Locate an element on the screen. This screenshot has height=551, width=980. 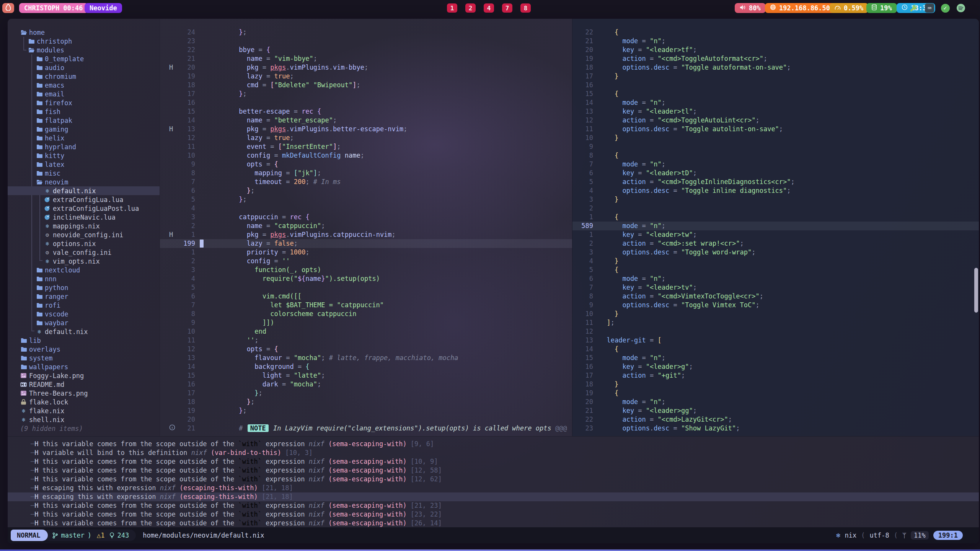
tree-row: ❄flake.nix is located at coordinates (83, 411).